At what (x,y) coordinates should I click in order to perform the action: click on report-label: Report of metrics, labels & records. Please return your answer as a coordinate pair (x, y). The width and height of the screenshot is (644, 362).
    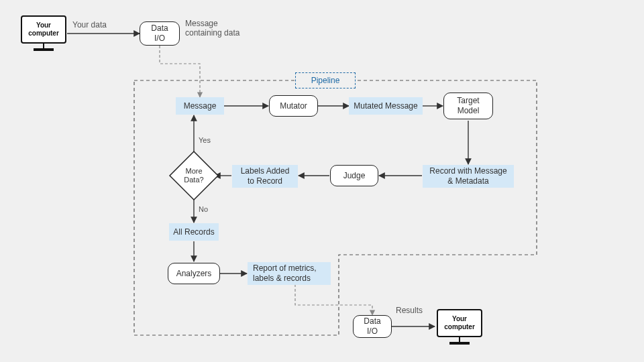
    Looking at the image, I should click on (284, 274).